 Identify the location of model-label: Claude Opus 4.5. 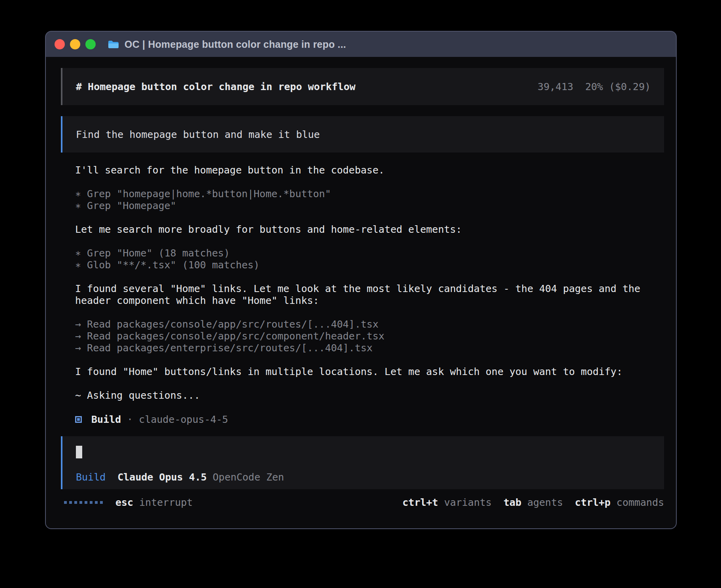
(162, 477).